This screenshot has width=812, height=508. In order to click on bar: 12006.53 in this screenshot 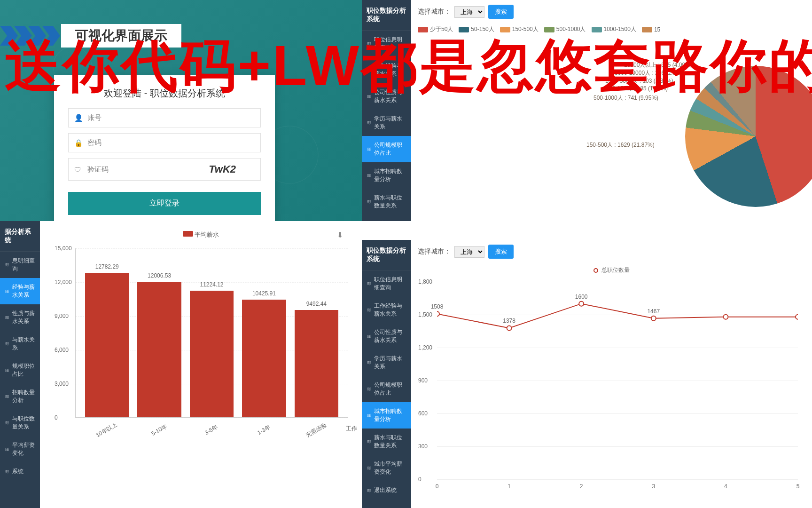, I will do `click(159, 349)`.